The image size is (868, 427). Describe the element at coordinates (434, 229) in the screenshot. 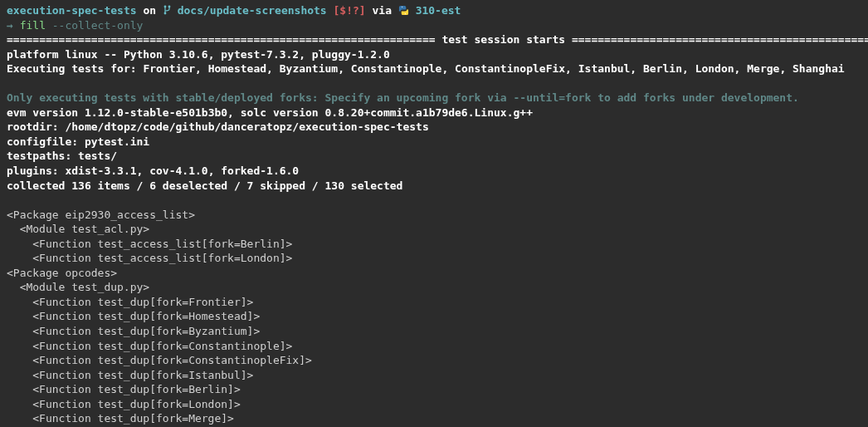

I see `module-node: <Module test_acl.py>` at that location.